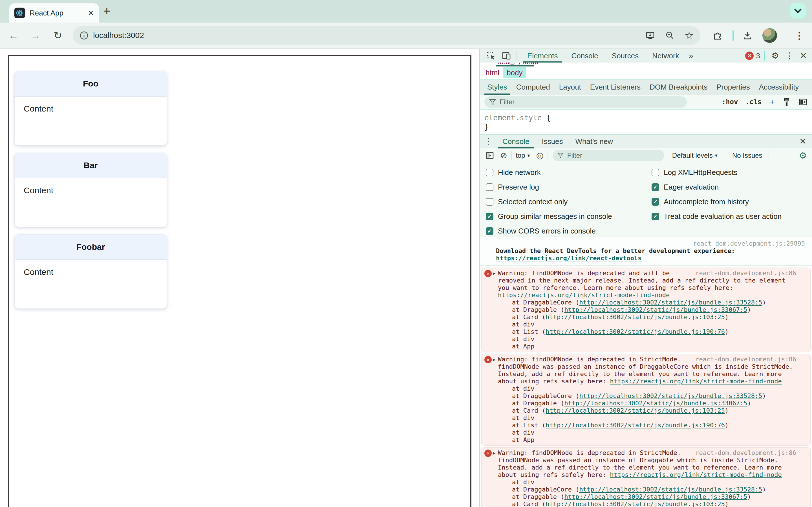  I want to click on checkbox-selected-context-only, so click(490, 202).